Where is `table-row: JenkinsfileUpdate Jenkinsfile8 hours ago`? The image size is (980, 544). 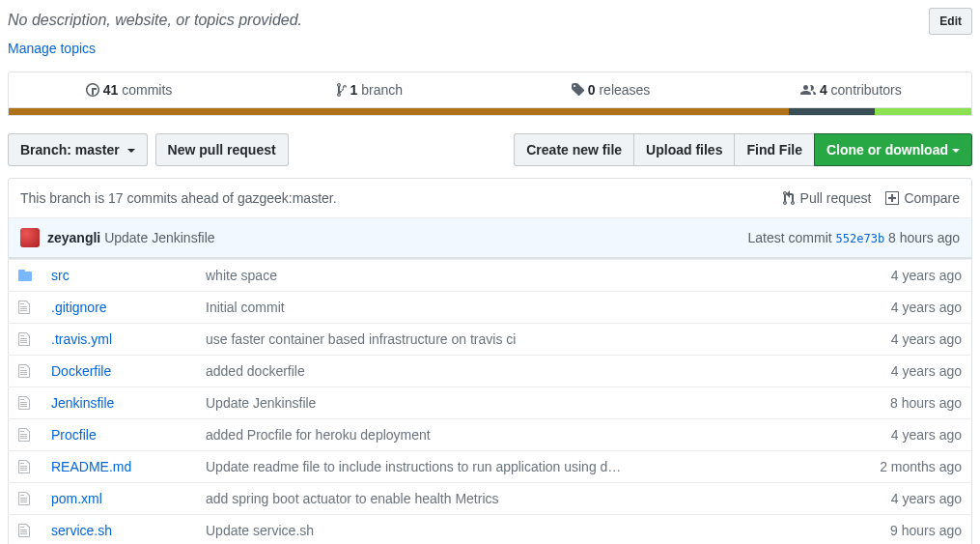 table-row: JenkinsfileUpdate Jenkinsfile8 hours ago is located at coordinates (490, 404).